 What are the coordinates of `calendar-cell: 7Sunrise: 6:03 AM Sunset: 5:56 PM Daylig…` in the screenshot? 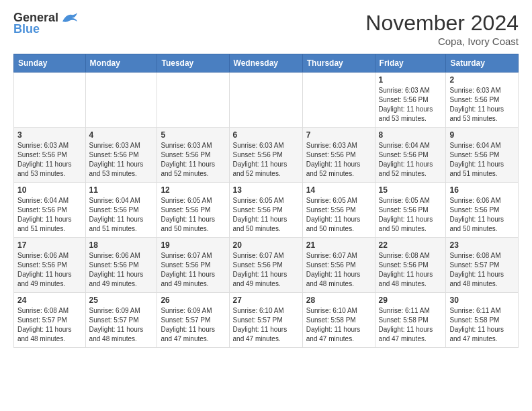 It's located at (339, 155).